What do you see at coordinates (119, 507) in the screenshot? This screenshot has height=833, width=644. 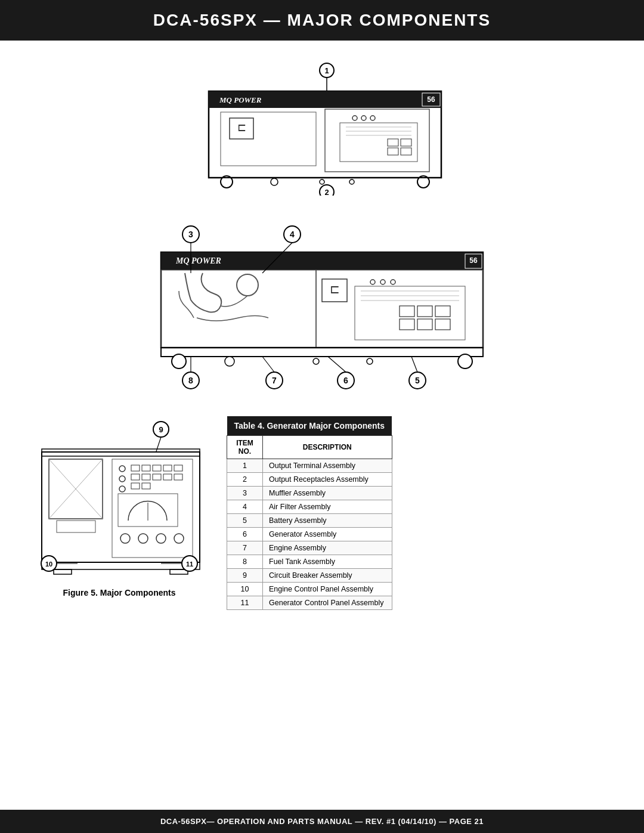 I see `figure-panel: 9` at bounding box center [119, 507].